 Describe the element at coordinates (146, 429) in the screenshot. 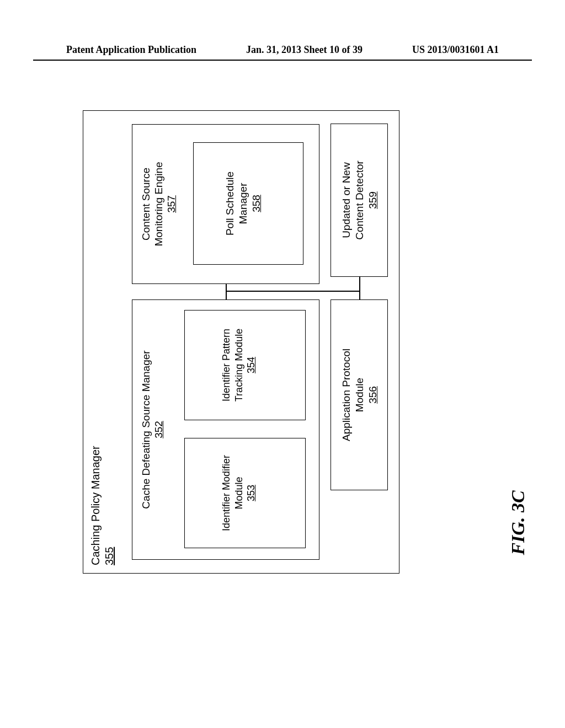

I see `cdsm-label: Cache Defeating Source Manager` at that location.